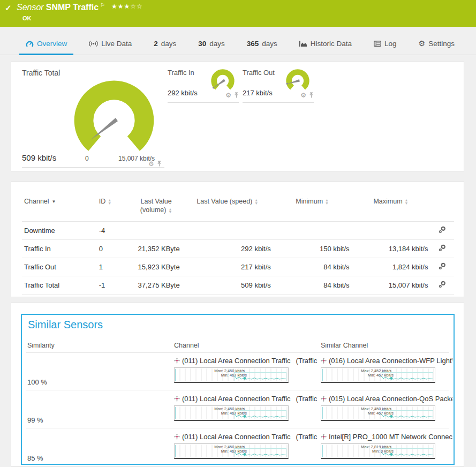 This screenshot has width=476, height=467. Describe the element at coordinates (59, 267) in the screenshot. I see `channel-name: Traffic Out` at that location.